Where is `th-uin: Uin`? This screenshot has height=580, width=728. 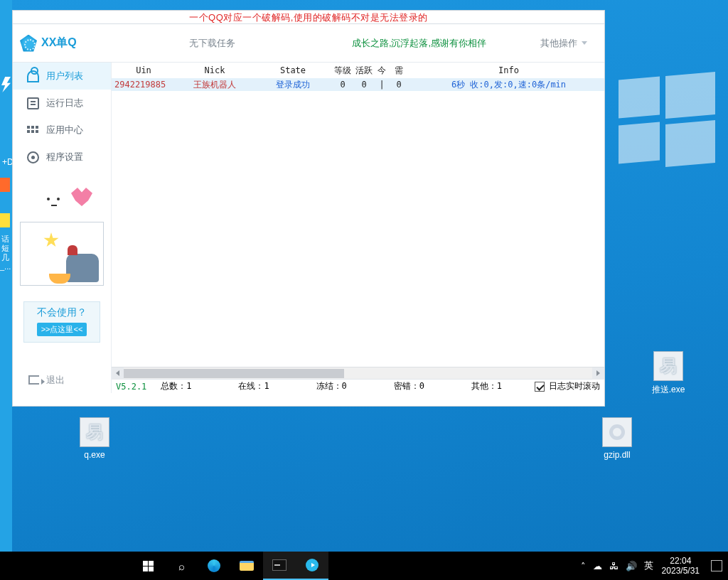
th-uin: Uin is located at coordinates (144, 70).